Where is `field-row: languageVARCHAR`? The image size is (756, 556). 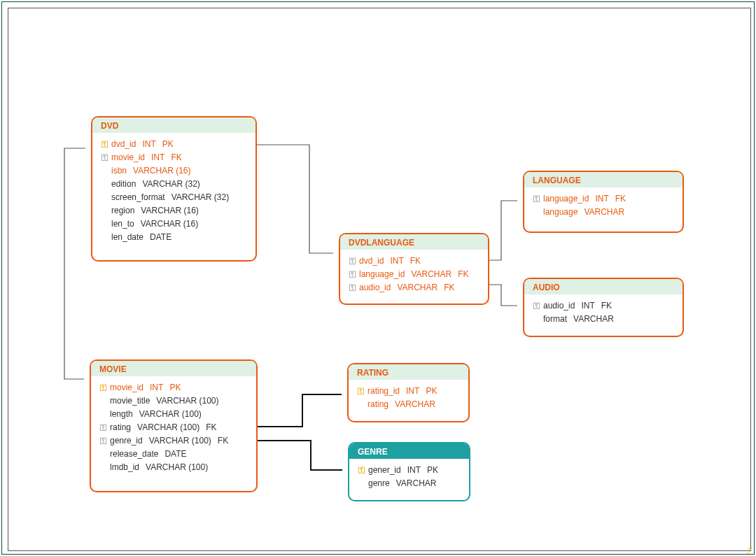 field-row: languageVARCHAR is located at coordinates (603, 211).